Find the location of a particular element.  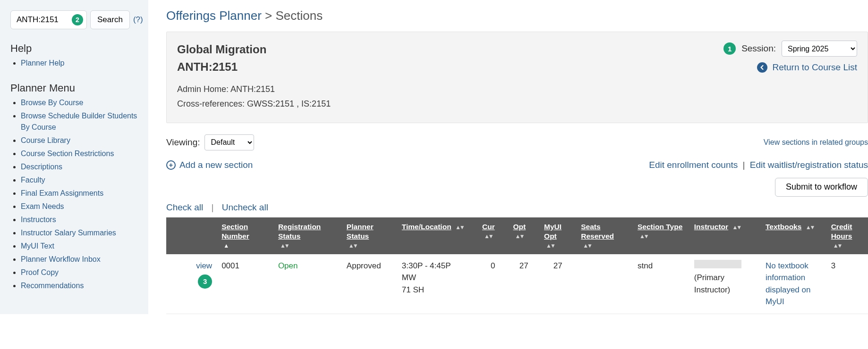

planner-menu-list: Browse By Course Browse Schedule Builder… is located at coordinates (74, 194).